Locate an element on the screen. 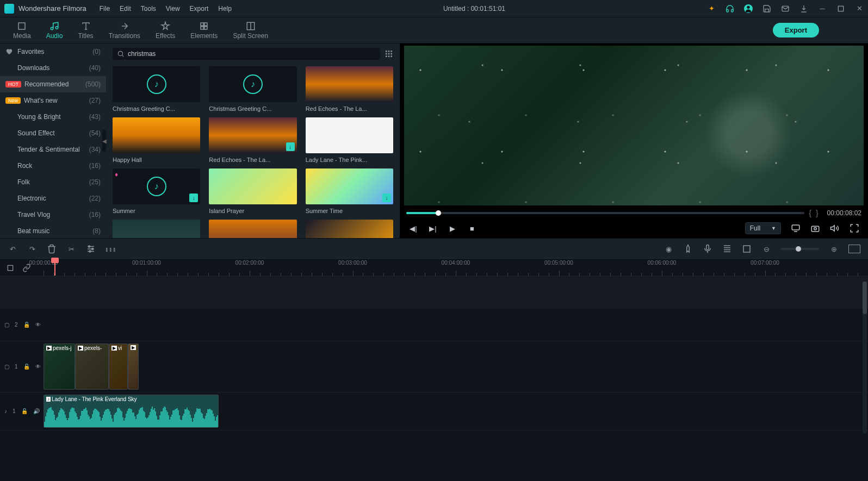  mark-out-icon: } is located at coordinates (817, 213).